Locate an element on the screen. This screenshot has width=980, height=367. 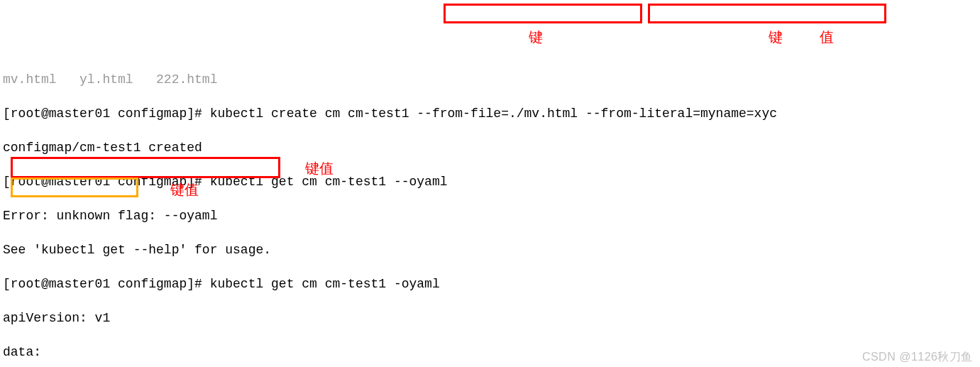
terminal-line: apiVersion: v1 is located at coordinates (491, 318).